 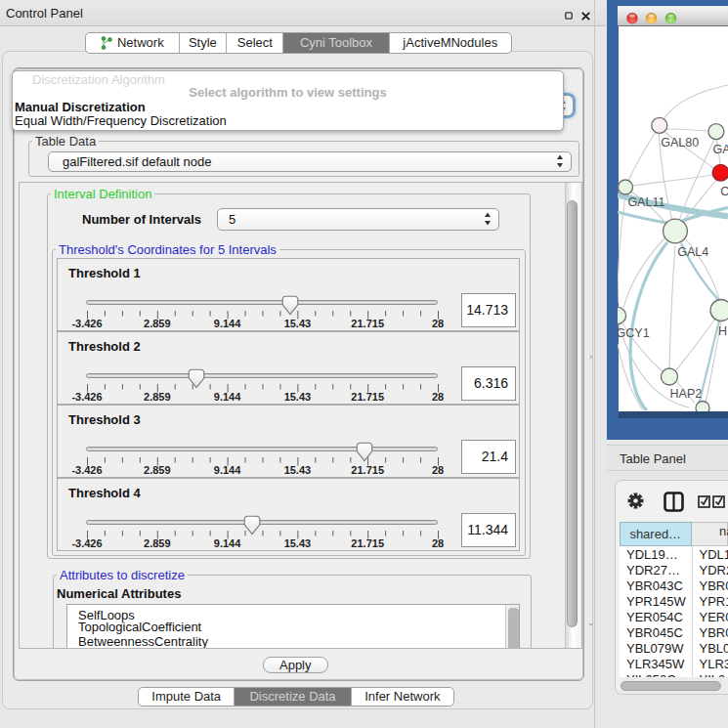 I want to click on svg-text: GCY1, so click(x=633, y=333).